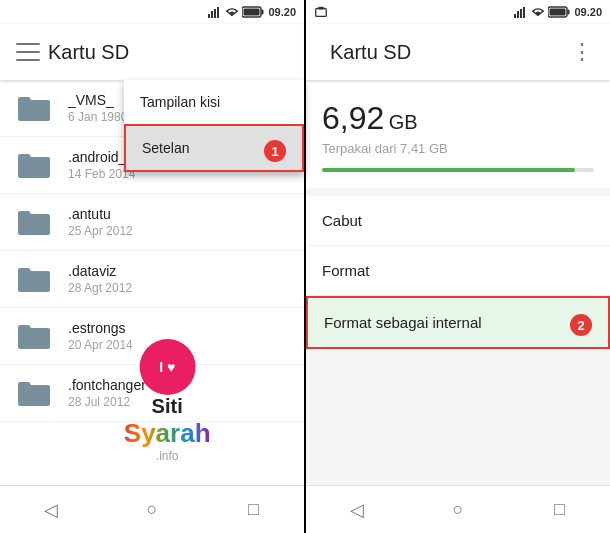 This screenshot has width=610, height=533. Describe the element at coordinates (581, 325) in the screenshot. I see `format-internal-badge: 2` at that location.